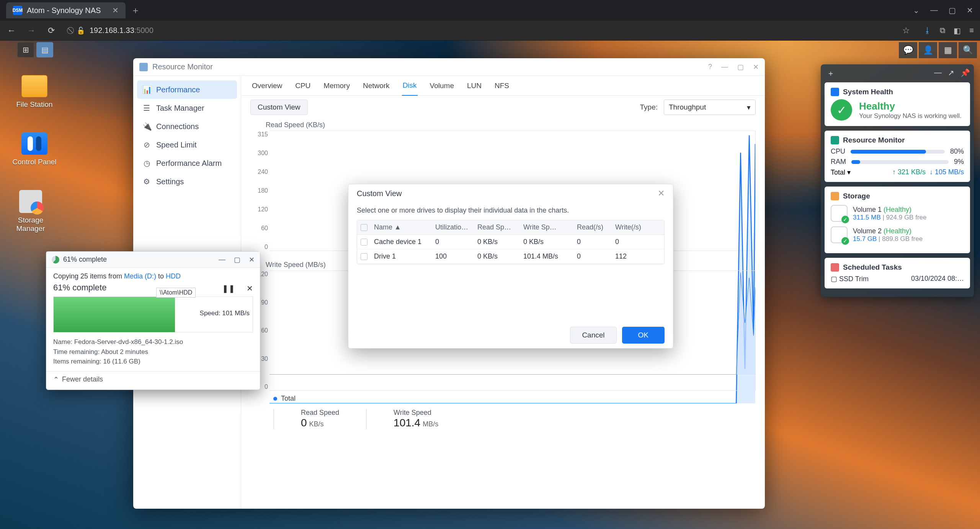 This screenshot has height=529, width=980. Describe the element at coordinates (725, 67) in the screenshot. I see `minimize-icon: —` at that location.